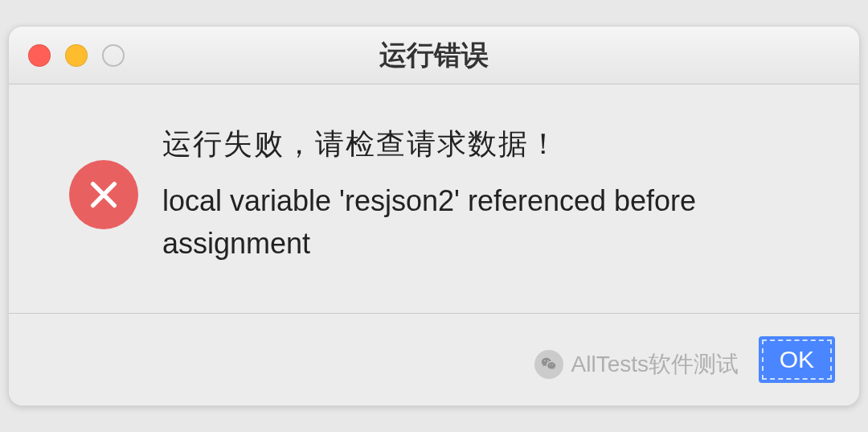 Image resolution: width=868 pixels, height=432 pixels. What do you see at coordinates (797, 360) in the screenshot?
I see `ok-button: OK` at bounding box center [797, 360].